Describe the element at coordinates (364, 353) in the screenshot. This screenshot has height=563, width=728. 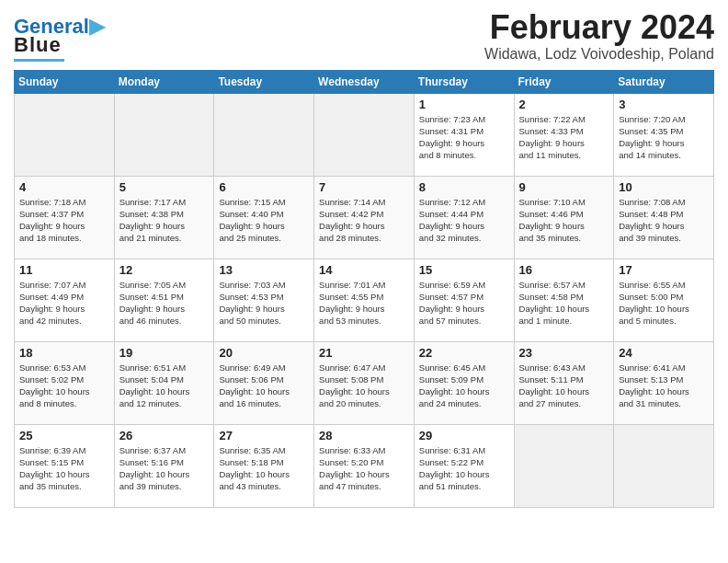
I see `day-number: 21` at that location.